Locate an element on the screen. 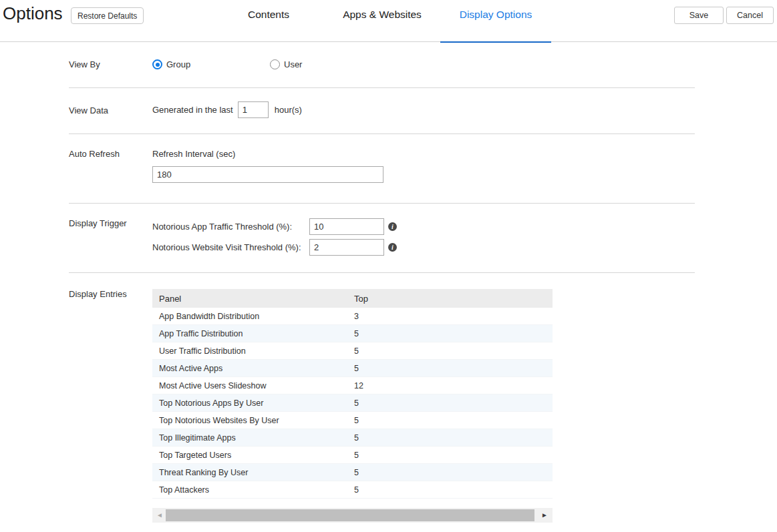  table-row: Top Illegitimate Apps5 is located at coordinates (353, 438).